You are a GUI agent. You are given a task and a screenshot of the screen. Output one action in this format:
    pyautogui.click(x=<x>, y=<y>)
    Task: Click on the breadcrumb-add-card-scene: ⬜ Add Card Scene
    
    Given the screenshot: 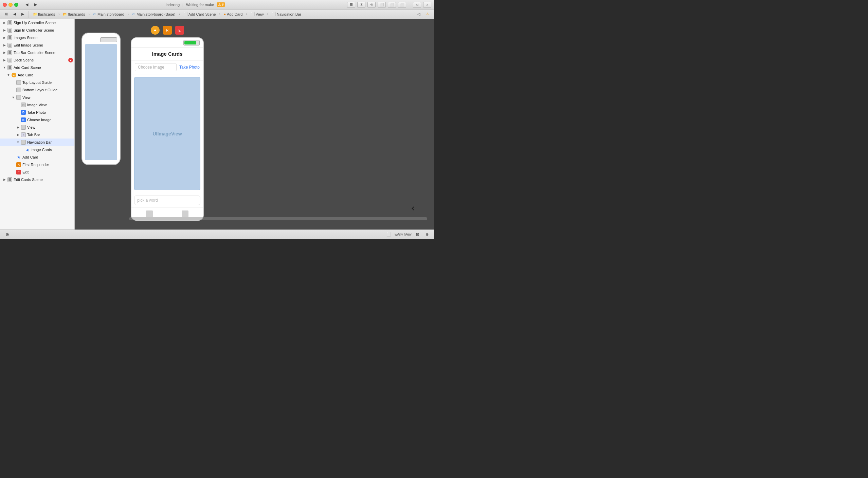 What is the action you would take?
    pyautogui.click(x=200, y=14)
    